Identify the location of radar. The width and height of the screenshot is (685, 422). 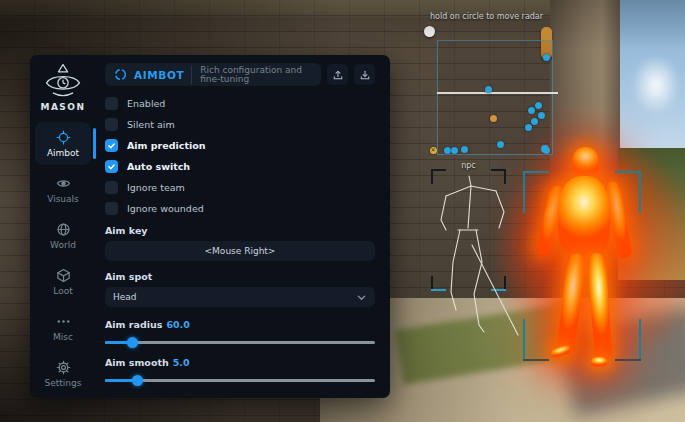
(495, 98).